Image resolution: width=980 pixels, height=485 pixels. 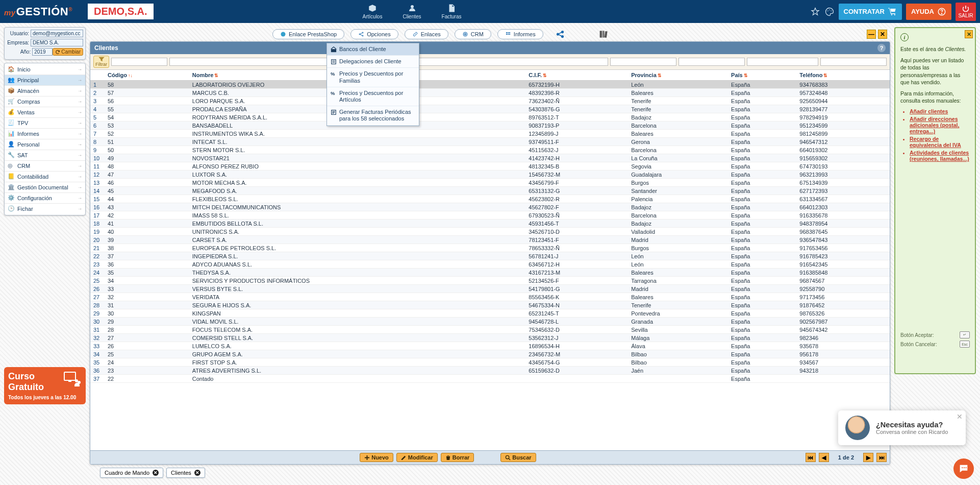 What do you see at coordinates (643, 62) in the screenshot?
I see `filter-cif` at bounding box center [643, 62].